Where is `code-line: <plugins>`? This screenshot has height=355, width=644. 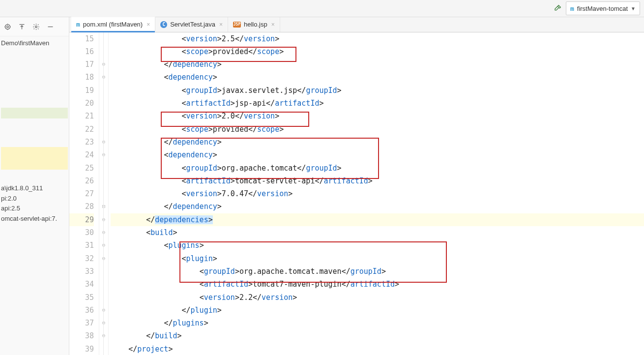
code-line: <plugins> is located at coordinates (378, 245).